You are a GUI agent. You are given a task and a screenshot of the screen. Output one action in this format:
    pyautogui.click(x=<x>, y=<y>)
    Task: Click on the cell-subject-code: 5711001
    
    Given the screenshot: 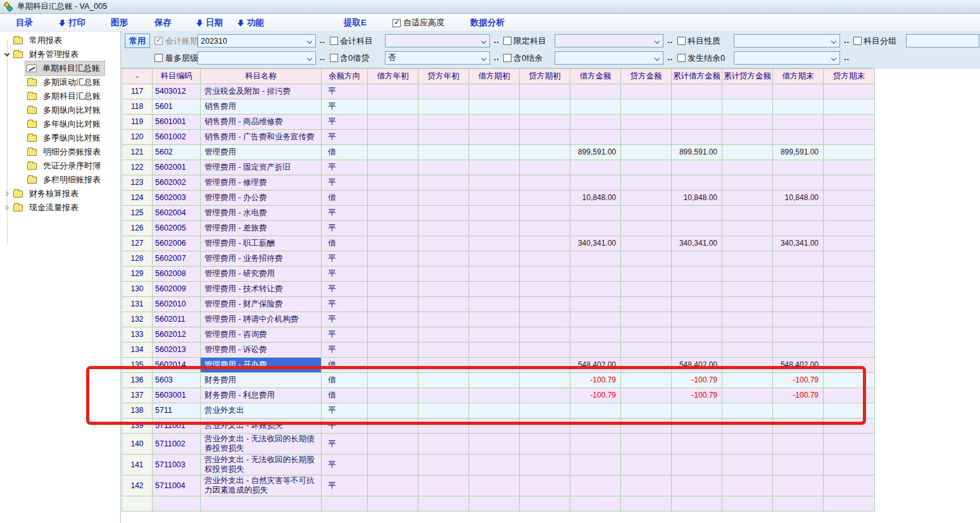 What is the action you would take?
    pyautogui.click(x=177, y=426)
    